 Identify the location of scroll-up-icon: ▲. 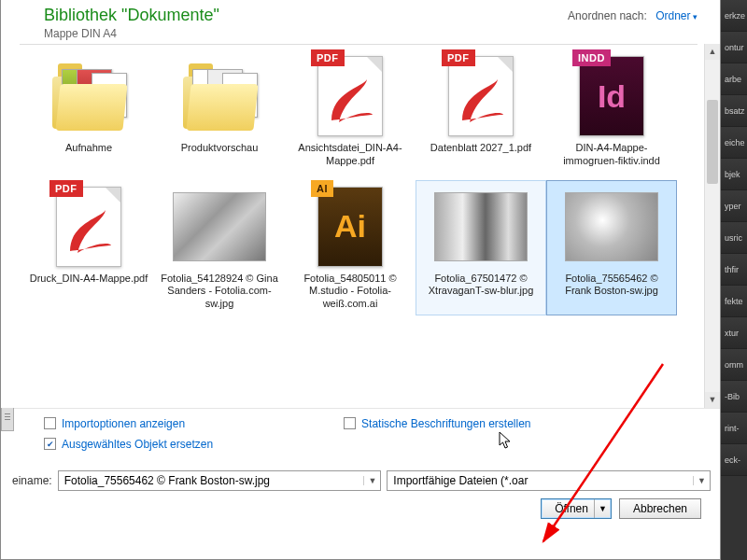
(712, 52).